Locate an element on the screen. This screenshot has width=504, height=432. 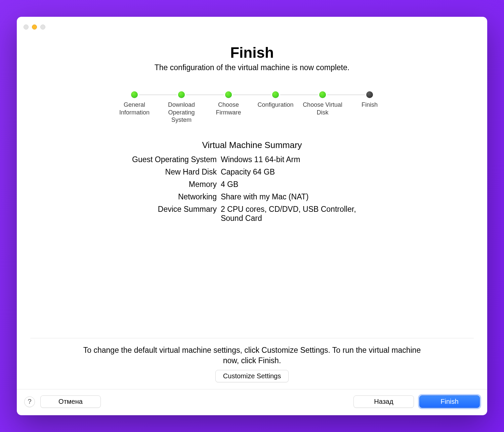
step-label: Choose Virtual Disk is located at coordinates (323, 109).